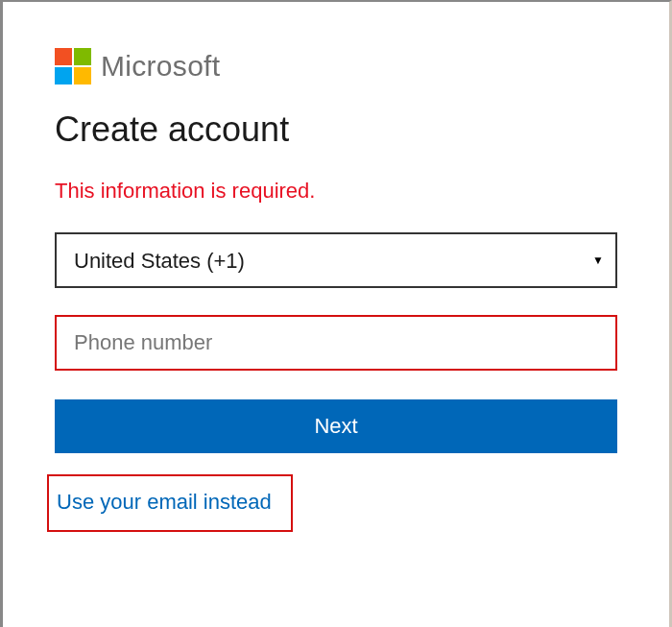  Describe the element at coordinates (160, 66) in the screenshot. I see `brand-name: Microsoft` at that location.